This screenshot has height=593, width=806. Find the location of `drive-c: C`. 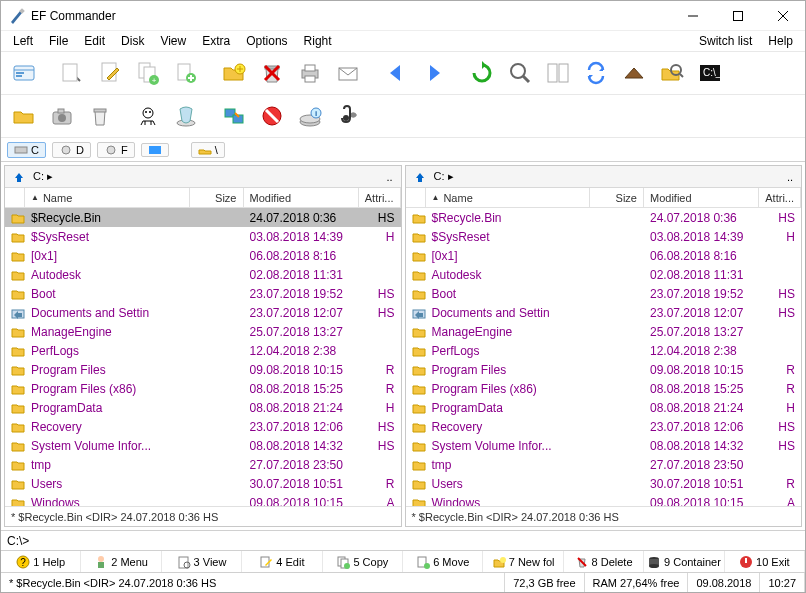

drive-c: C is located at coordinates (26, 150).